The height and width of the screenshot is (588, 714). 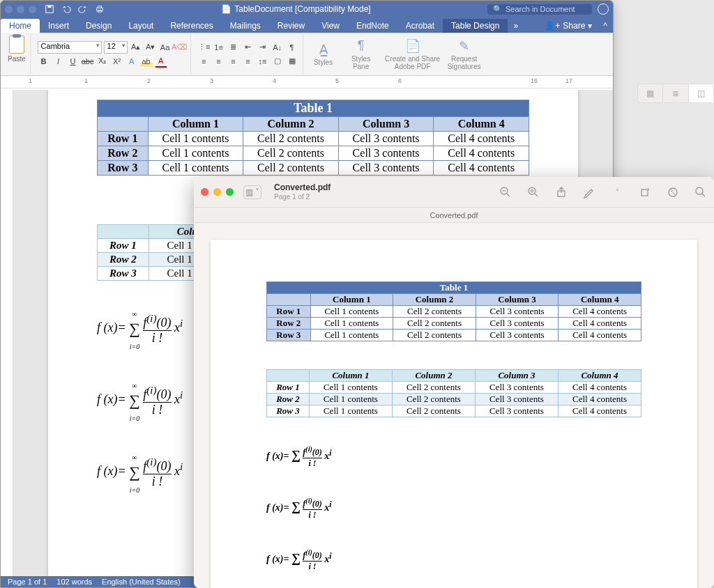 What do you see at coordinates (180, 47) in the screenshot?
I see `clear-formatting-icon: A⌫` at bounding box center [180, 47].